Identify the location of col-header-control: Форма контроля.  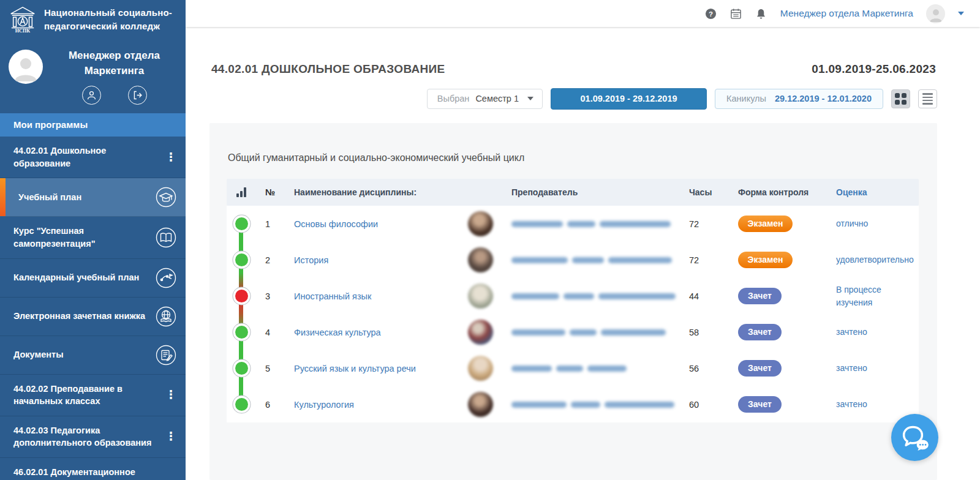
(781, 192).